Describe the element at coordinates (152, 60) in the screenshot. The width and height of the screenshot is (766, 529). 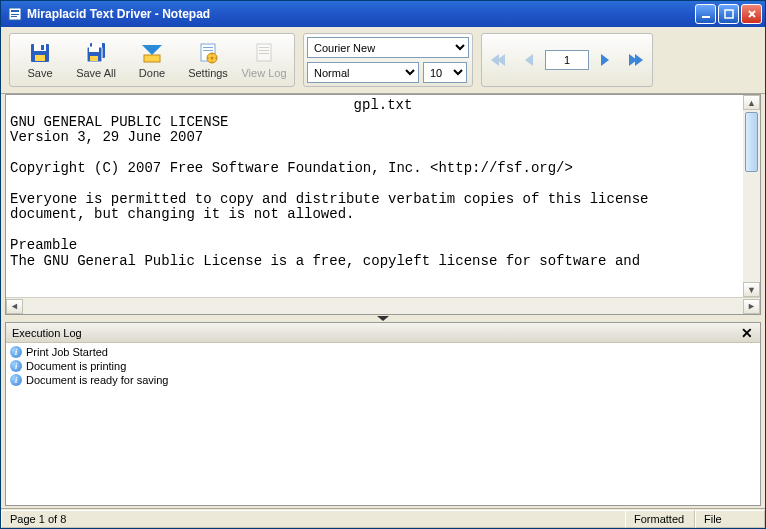
I see `done-button: Done` at that location.